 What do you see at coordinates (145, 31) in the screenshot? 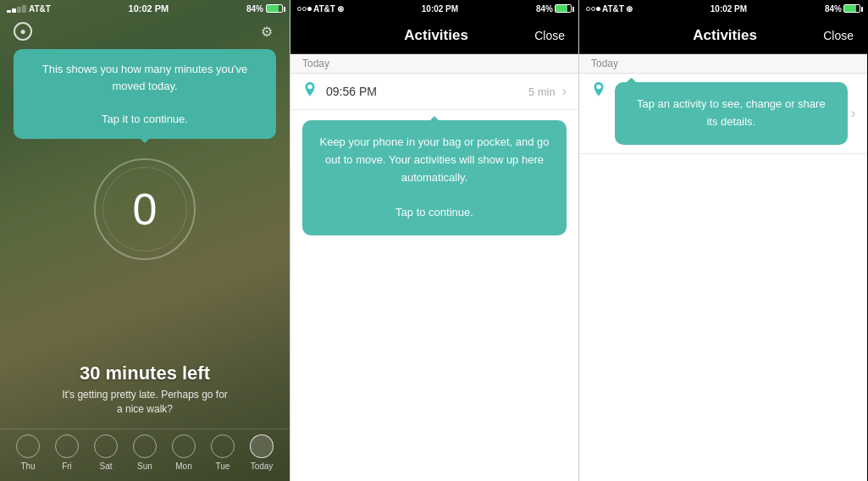
I see `screen1-header: ● ⚙` at bounding box center [145, 31].